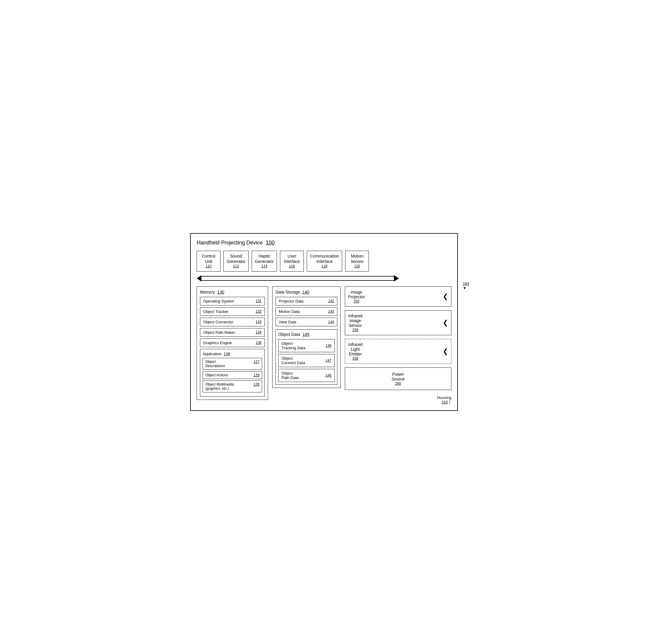 This screenshot has height=644, width=648. What do you see at coordinates (398, 379) in the screenshot?
I see `power-source-box: PowerSource 160` at bounding box center [398, 379].